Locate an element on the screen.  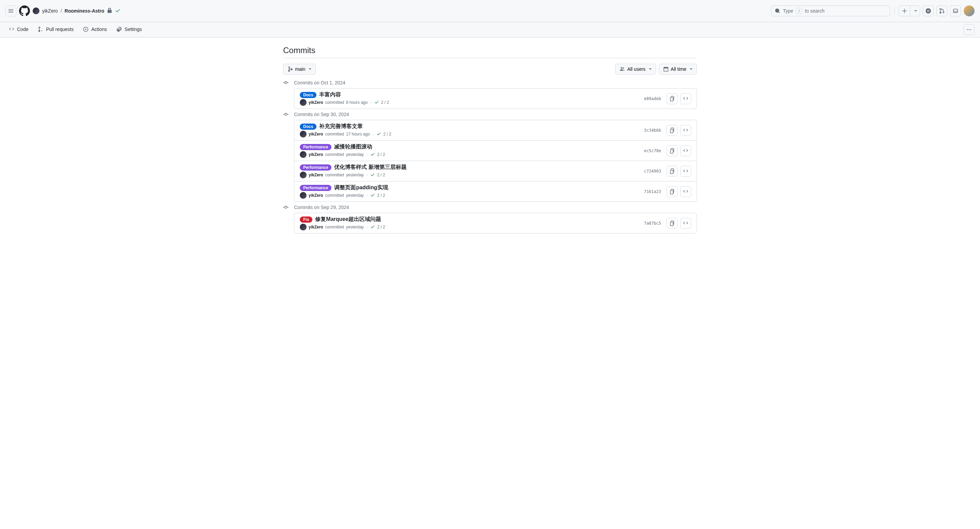
commit-list: Docs补充完善博客文章yikZerocommitted17 hours ago… is located at coordinates (495, 161).